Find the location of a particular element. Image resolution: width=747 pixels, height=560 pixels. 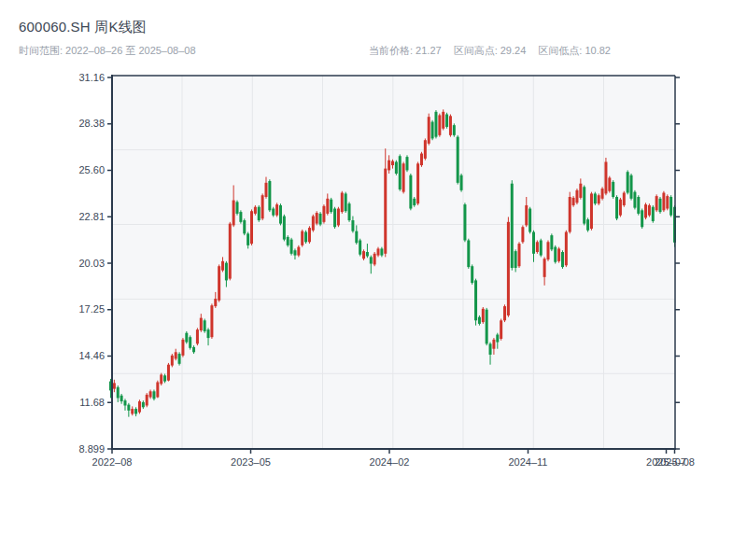

x-tick-label: 2024–11 is located at coordinates (529, 463).